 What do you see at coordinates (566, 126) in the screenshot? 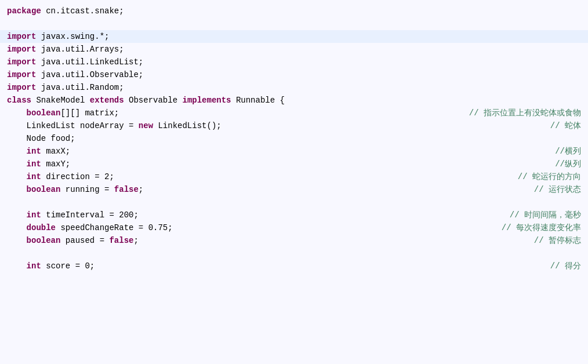
I see `comment-text: // 蛇体` at bounding box center [566, 126].